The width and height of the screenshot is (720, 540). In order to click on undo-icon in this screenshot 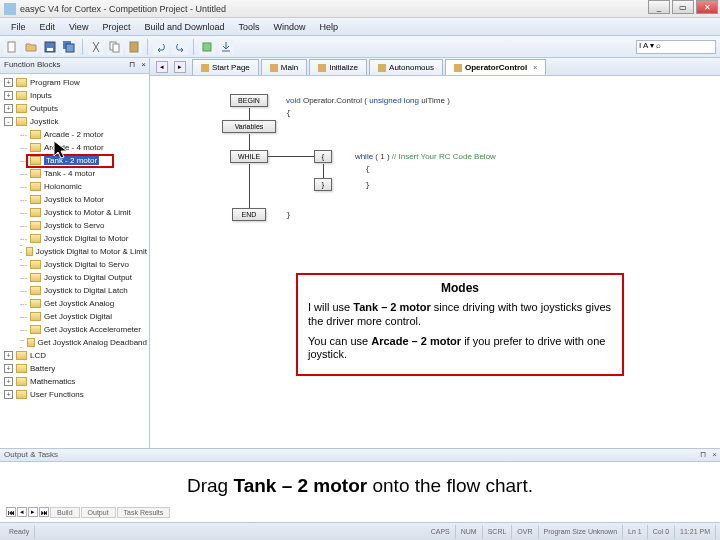, I will do `click(161, 47)`.